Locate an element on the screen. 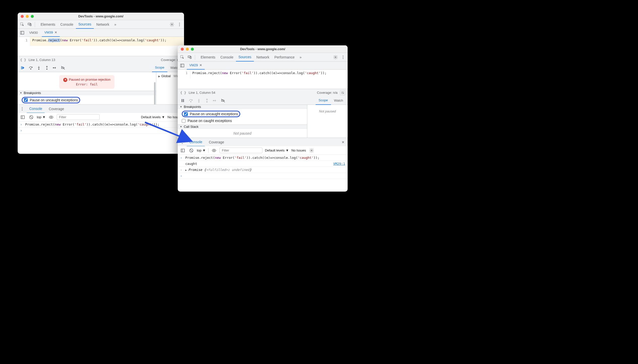 The width and height of the screenshot is (638, 364). prompt-caret-icon: › is located at coordinates (22, 131).